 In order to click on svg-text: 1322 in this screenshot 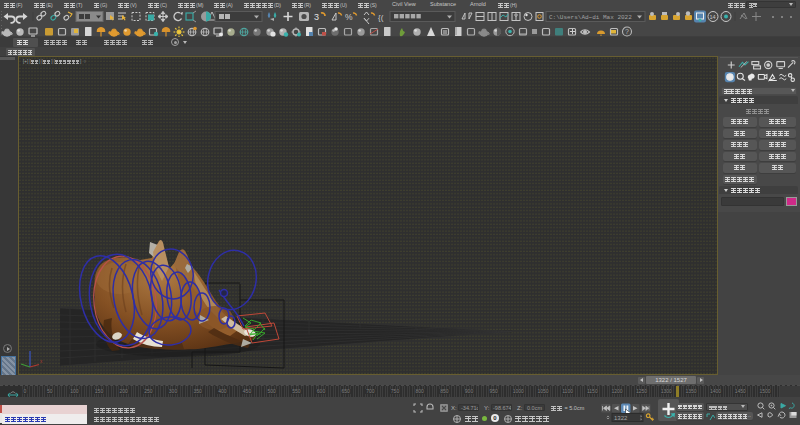, I will do `click(621, 418)`.